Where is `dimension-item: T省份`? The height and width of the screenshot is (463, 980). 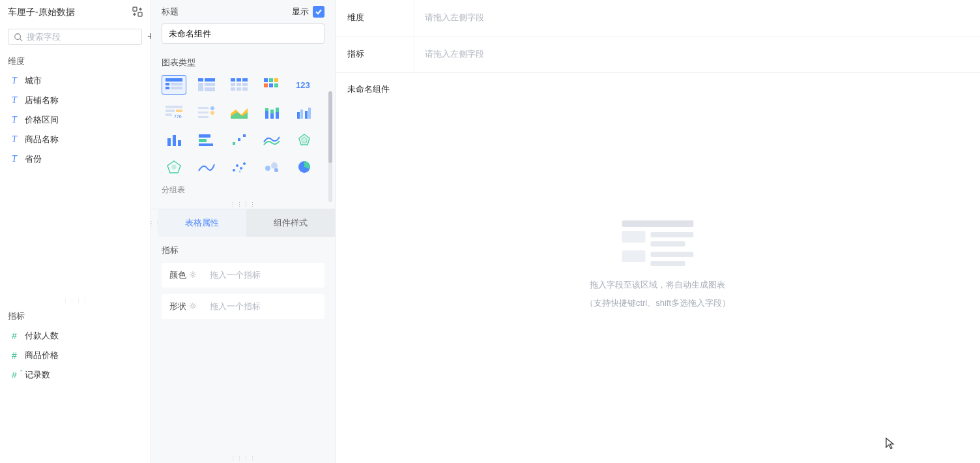 dimension-item: T省份 is located at coordinates (76, 159).